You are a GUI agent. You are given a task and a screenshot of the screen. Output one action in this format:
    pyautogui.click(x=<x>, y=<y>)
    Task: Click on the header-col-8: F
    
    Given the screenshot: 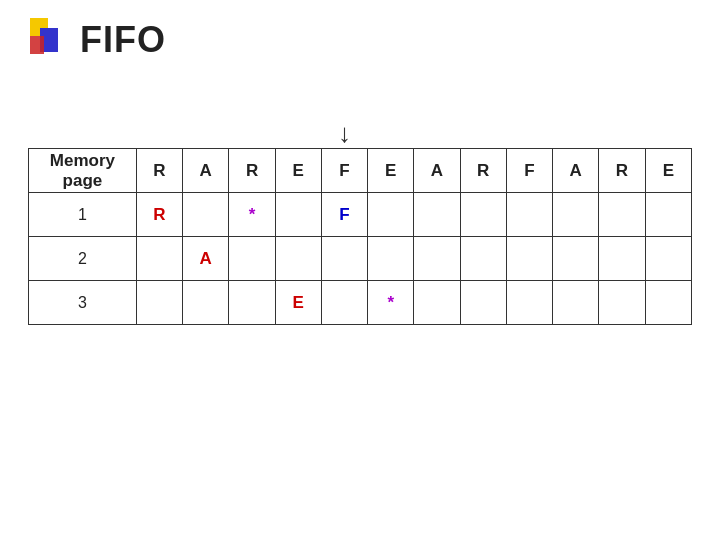 What is the action you would take?
    pyautogui.click(x=529, y=171)
    